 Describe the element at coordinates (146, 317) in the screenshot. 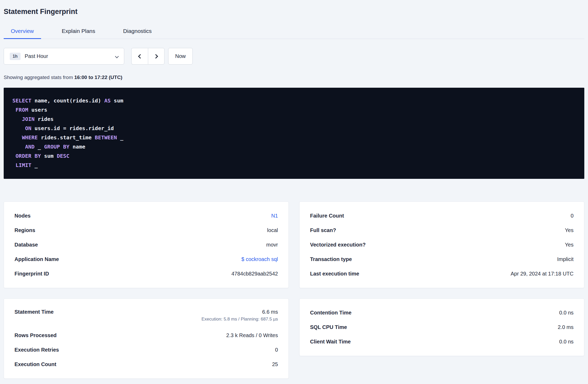

I see `card-row: Statement Time6.6 msExecution: 5.8 ms / …` at that location.